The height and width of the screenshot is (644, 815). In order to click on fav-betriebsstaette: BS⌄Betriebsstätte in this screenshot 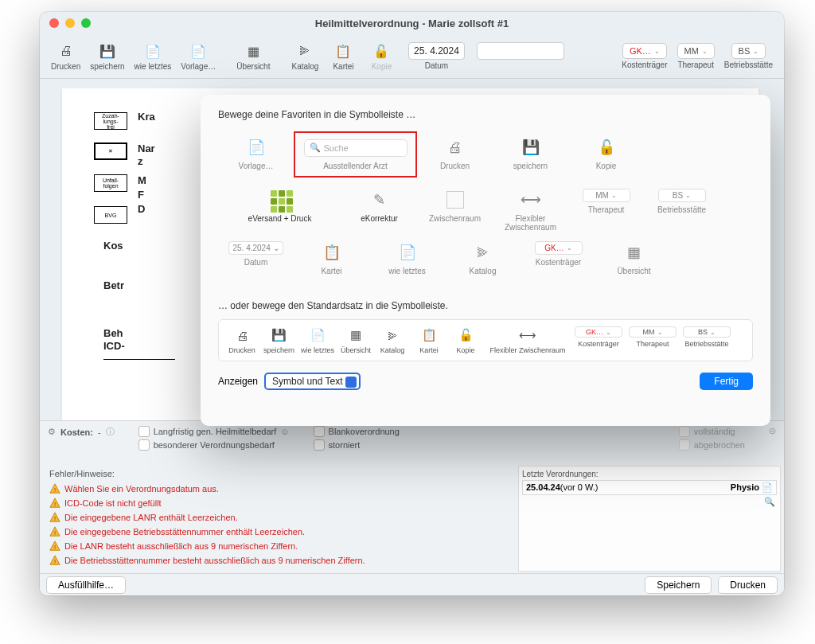, I will do `click(681, 212)`.